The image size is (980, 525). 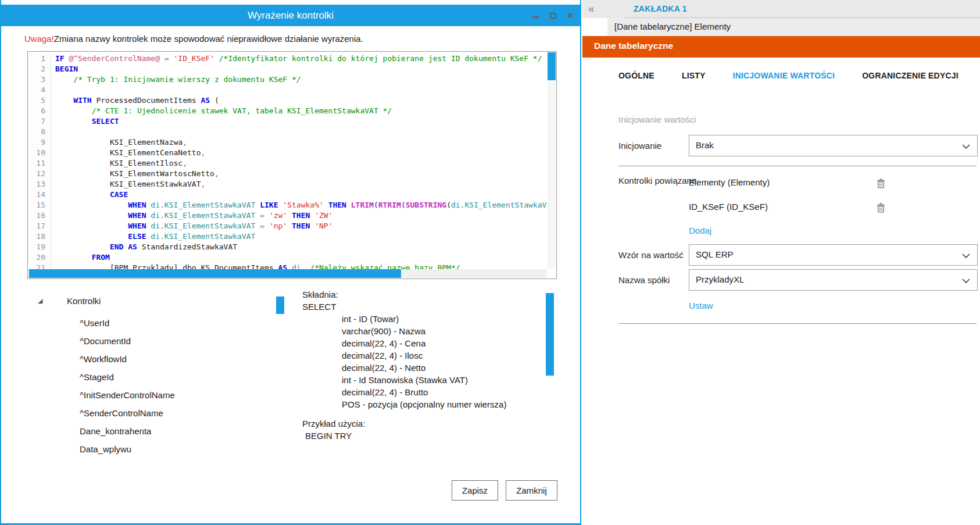 I want to click on dialog-title: Wyrażenie kontrolki, so click(x=291, y=15).